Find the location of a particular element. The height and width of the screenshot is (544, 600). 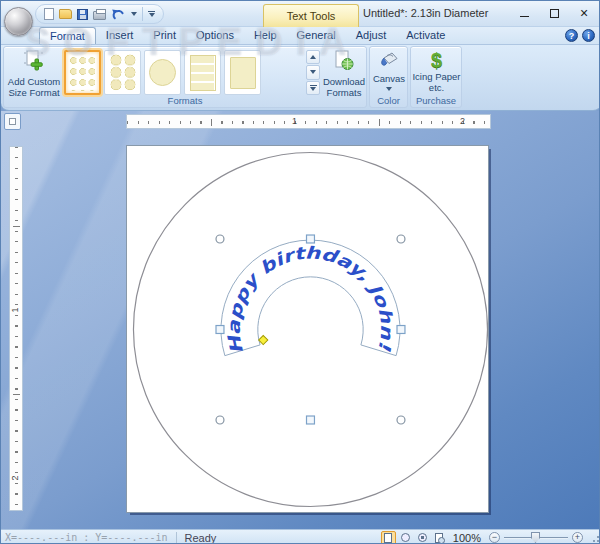

zoom-slider is located at coordinates (536, 538).